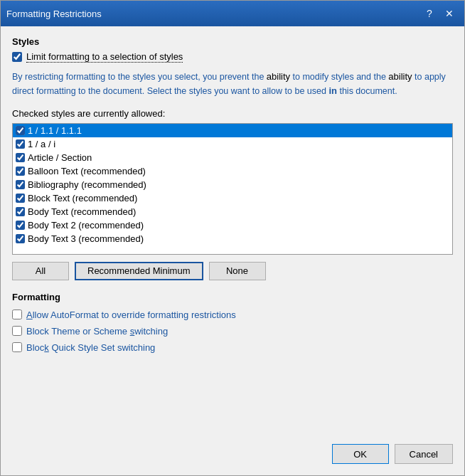 Image resolution: width=465 pixels, height=476 pixels. I want to click on block-theme-label: Block Theme or Scheme switching, so click(97, 332).